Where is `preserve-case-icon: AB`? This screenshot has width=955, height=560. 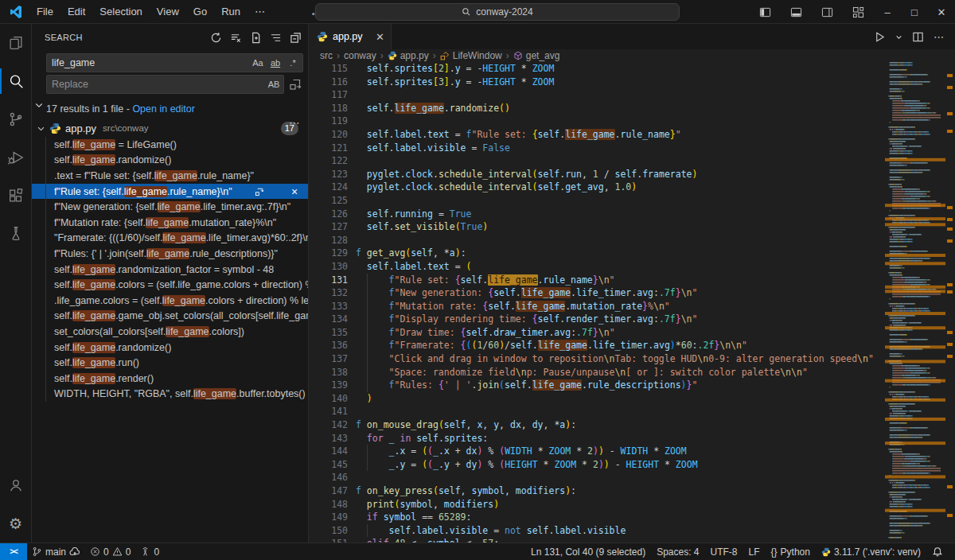 preserve-case-icon: AB is located at coordinates (274, 84).